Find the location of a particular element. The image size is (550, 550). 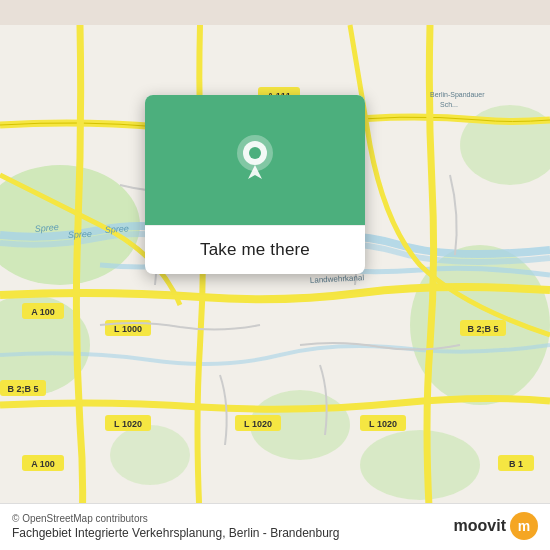

location-pin-icon is located at coordinates (255, 160).